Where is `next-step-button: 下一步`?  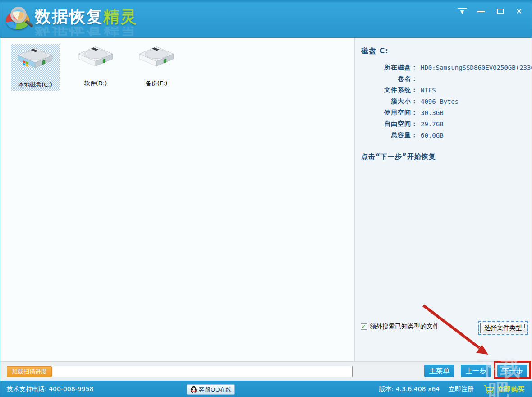 next-step-button: 下一步 is located at coordinates (512, 371).